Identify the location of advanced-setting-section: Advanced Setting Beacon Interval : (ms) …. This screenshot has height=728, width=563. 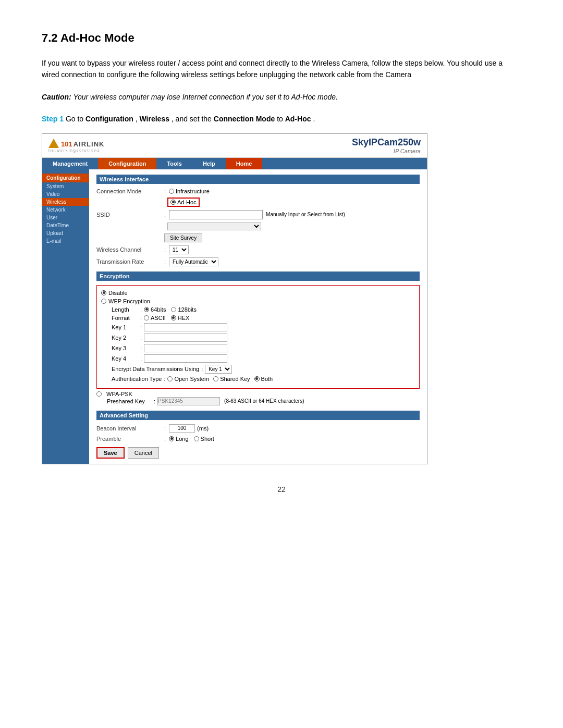
(258, 426).